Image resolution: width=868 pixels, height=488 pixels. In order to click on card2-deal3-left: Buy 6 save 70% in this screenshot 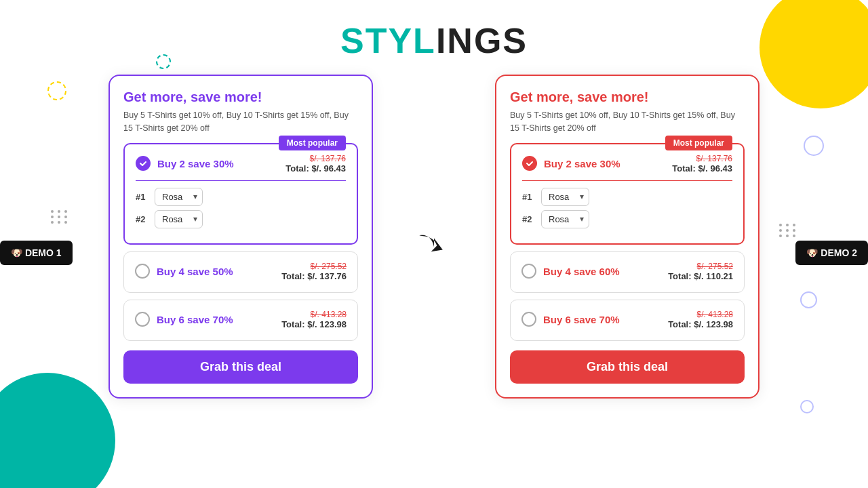, I will do `click(571, 319)`.